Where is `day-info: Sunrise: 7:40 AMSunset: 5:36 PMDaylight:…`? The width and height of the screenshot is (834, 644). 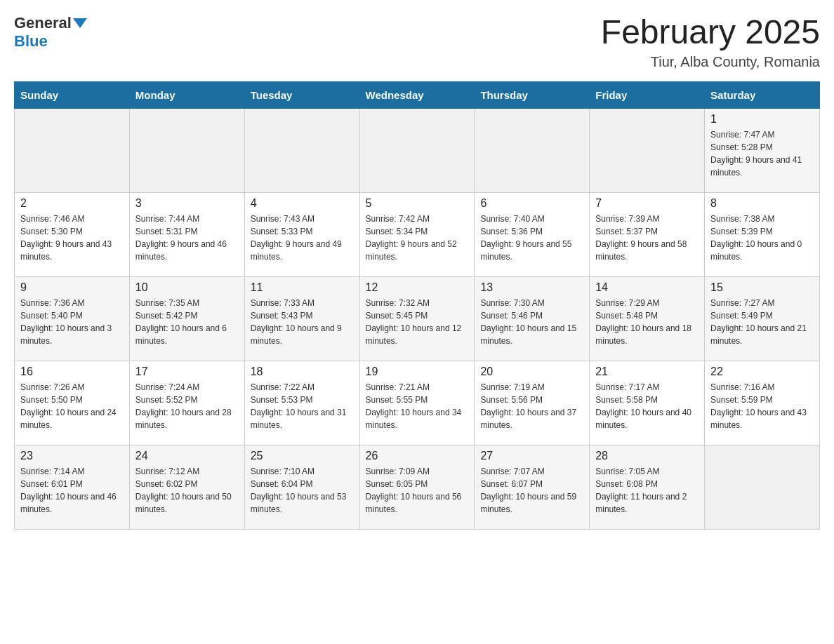 day-info: Sunrise: 7:40 AMSunset: 5:36 PMDaylight:… is located at coordinates (532, 238).